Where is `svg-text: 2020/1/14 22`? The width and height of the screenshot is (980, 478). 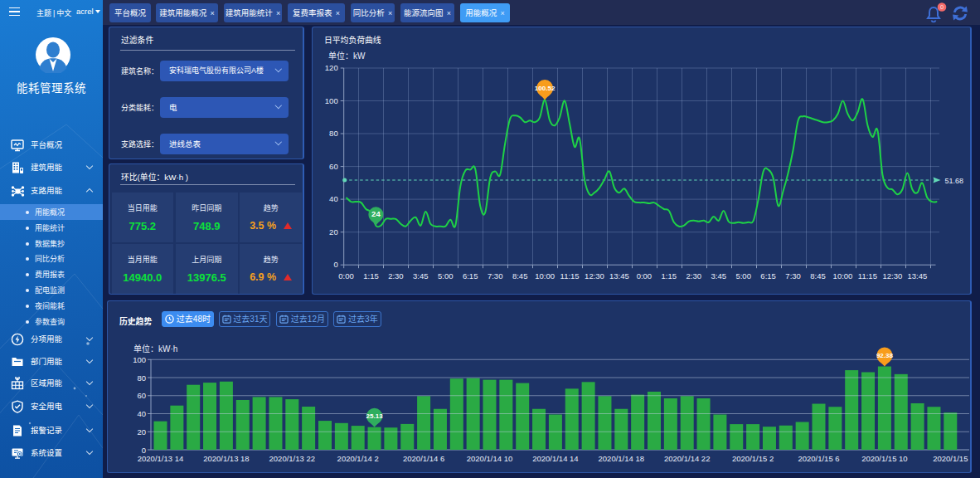 svg-text: 2020/1/14 22 is located at coordinates (686, 458).